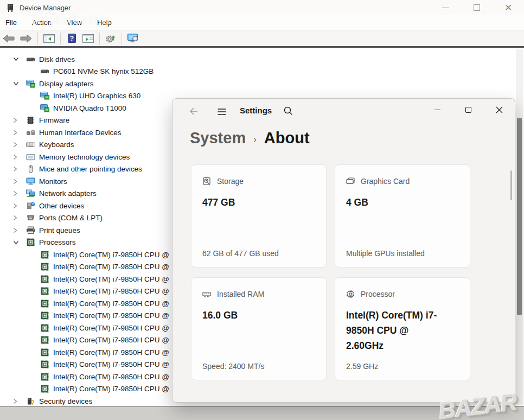  Describe the element at coordinates (230, 181) in the screenshot. I see `card-label: Storage` at that location.